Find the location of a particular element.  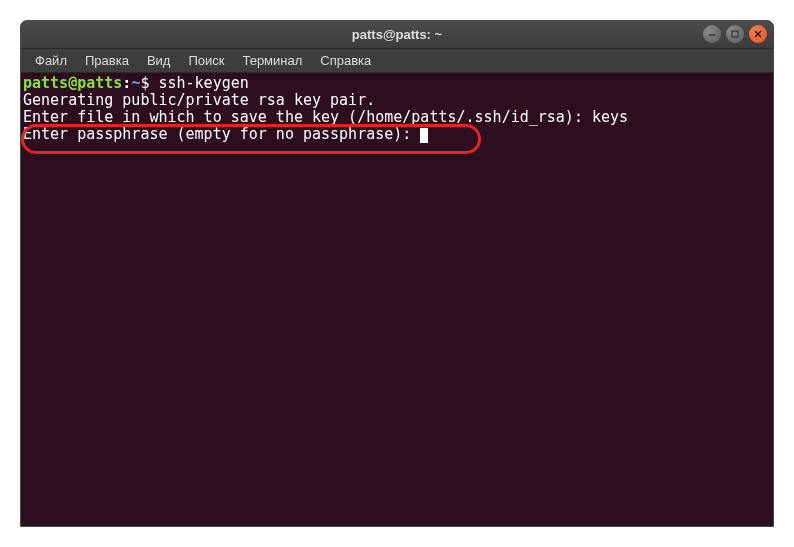

menu-search: Поиск is located at coordinates (206, 60).